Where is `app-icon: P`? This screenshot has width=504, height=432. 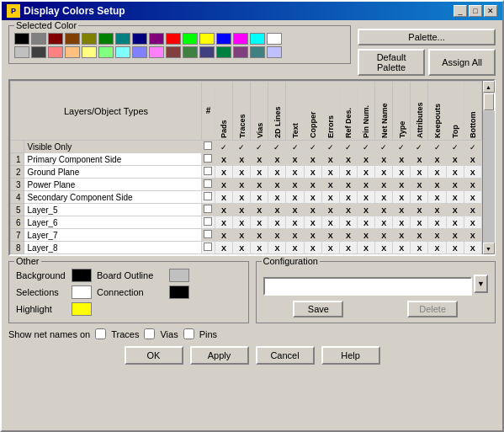 app-icon: P is located at coordinates (13, 11).